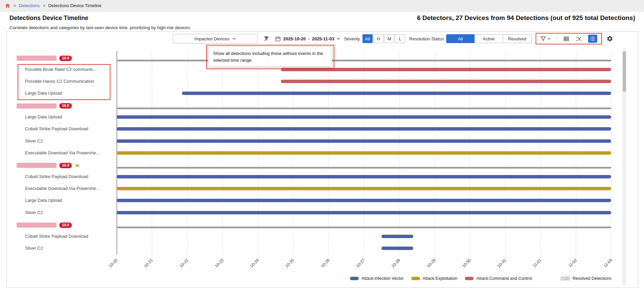 This screenshot has height=290, width=644. Describe the element at coordinates (68, 81) in the screenshot. I see `detection-label: Possible Havoc C2 Communication` at that location.